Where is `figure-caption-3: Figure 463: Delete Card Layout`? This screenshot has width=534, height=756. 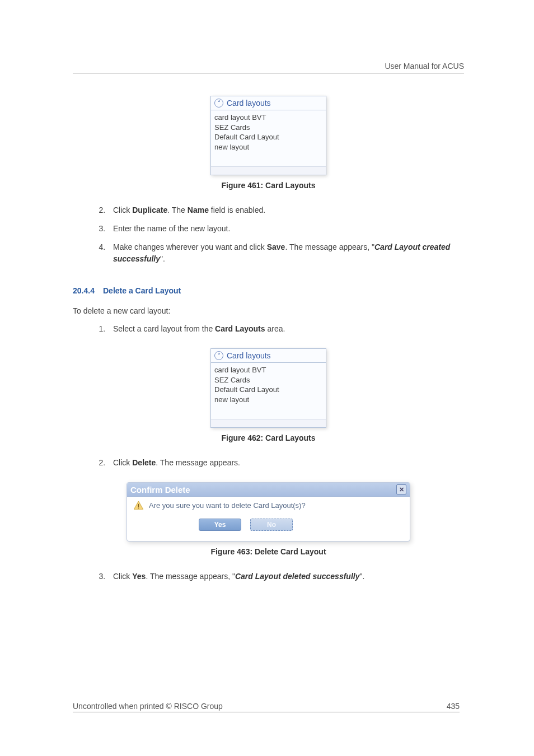 figure-caption-3: Figure 463: Delete Card Layout is located at coordinates (269, 552).